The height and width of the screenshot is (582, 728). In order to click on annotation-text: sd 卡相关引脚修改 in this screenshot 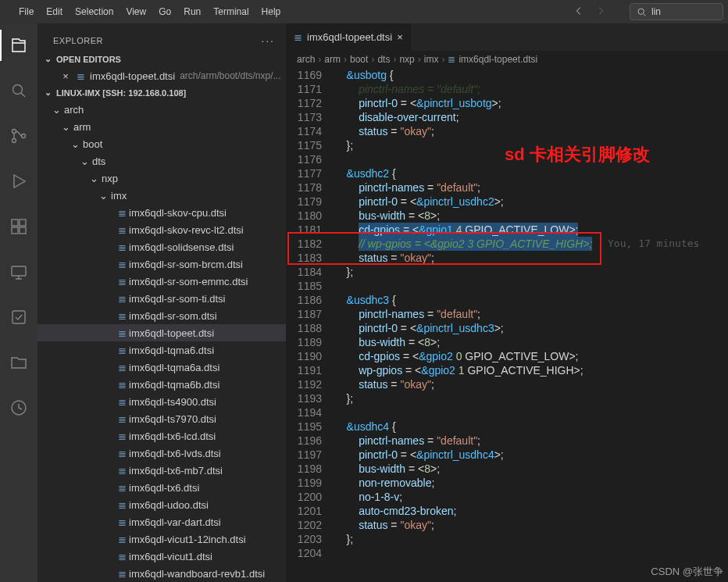, I will do `click(577, 155)`.